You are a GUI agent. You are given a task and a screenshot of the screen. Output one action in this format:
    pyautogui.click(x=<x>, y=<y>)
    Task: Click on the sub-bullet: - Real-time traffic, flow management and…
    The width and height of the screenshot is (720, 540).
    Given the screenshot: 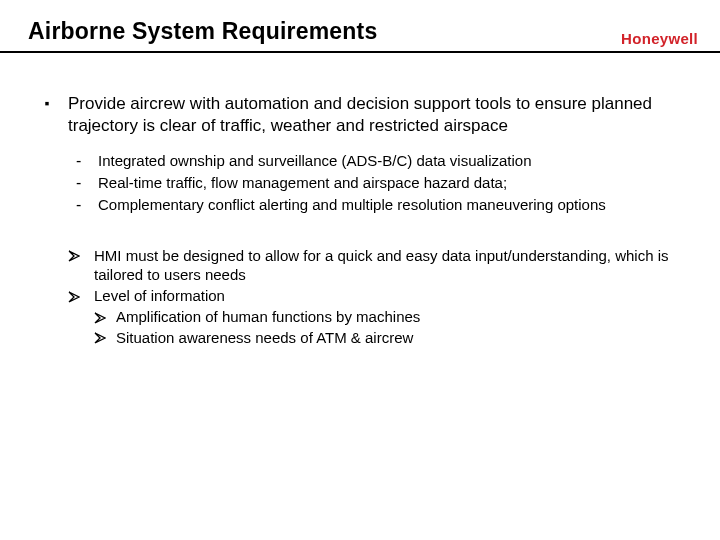 What is the action you would take?
    pyautogui.click(x=378, y=183)
    